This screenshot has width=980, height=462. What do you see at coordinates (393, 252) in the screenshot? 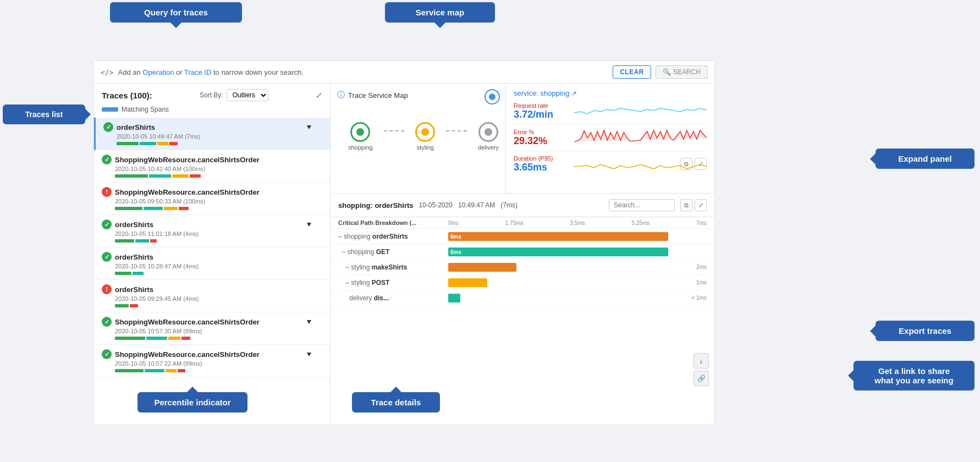
I see `gantt-row-label: – shopping GET` at bounding box center [393, 252].